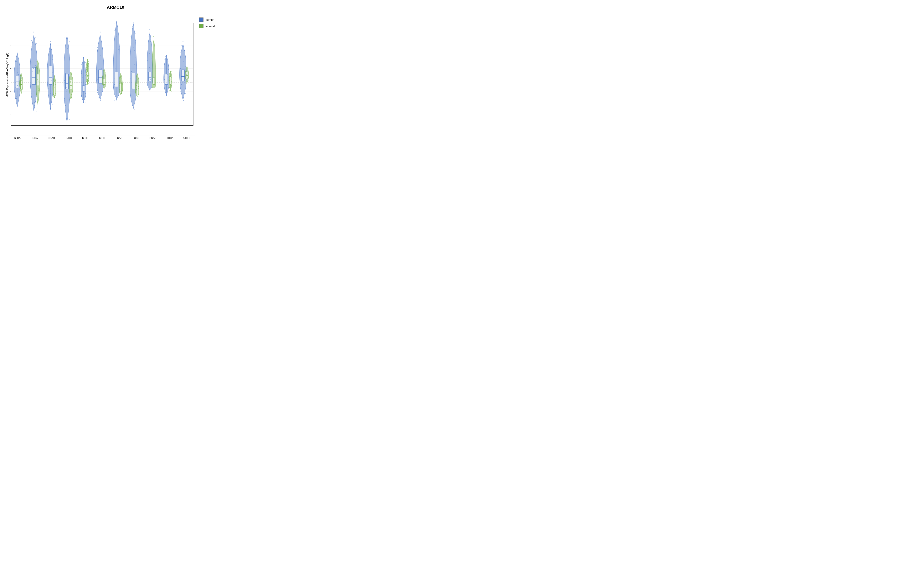 The height and width of the screenshot is (577, 924). What do you see at coordinates (115, 8) in the screenshot?
I see `chart-title: ARMC10` at bounding box center [115, 8].